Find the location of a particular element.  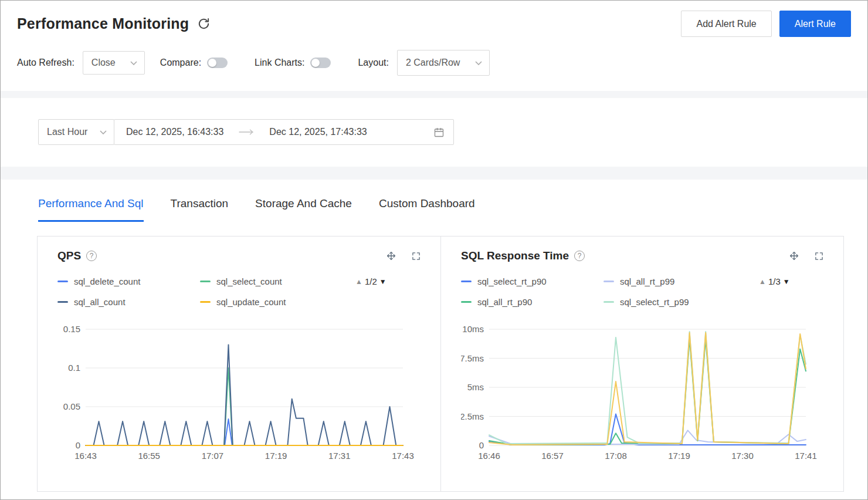

svg-text: 16:43 is located at coordinates (86, 455).